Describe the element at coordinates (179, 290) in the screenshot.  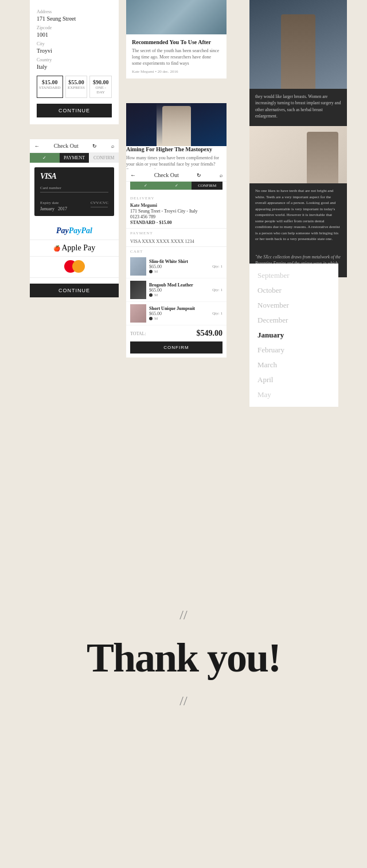
I see `cart-item-details-2: Brogoub Mod Leather $65.00 M` at that location.